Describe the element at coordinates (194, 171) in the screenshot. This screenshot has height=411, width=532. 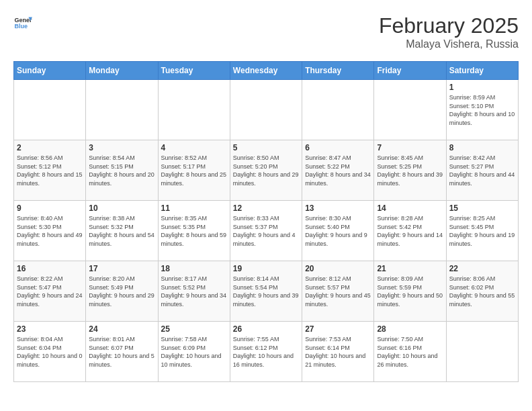
I see `day-info: Sunrise: 8:52 AM Sunset: 5:17 PM Dayligh…` at that location.